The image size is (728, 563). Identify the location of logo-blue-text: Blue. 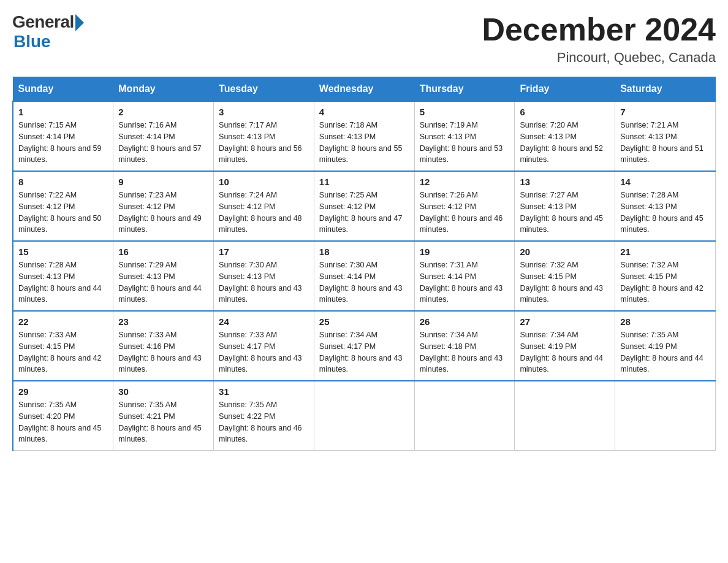
(32, 42).